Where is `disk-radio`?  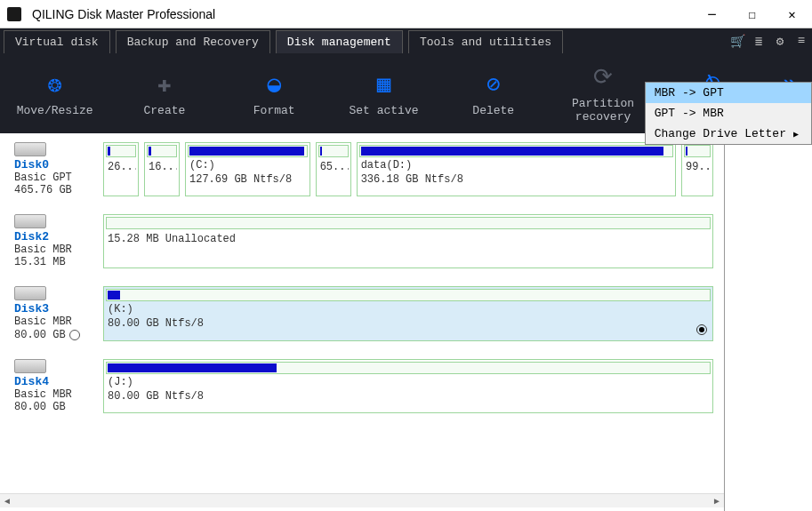 disk-radio is located at coordinates (75, 335).